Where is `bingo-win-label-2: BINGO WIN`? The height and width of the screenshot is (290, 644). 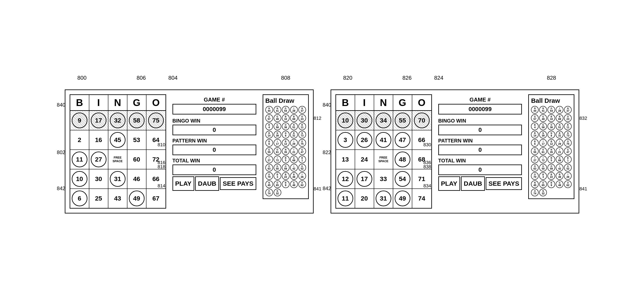
bingo-win-label-2: BINGO WIN is located at coordinates (480, 121).